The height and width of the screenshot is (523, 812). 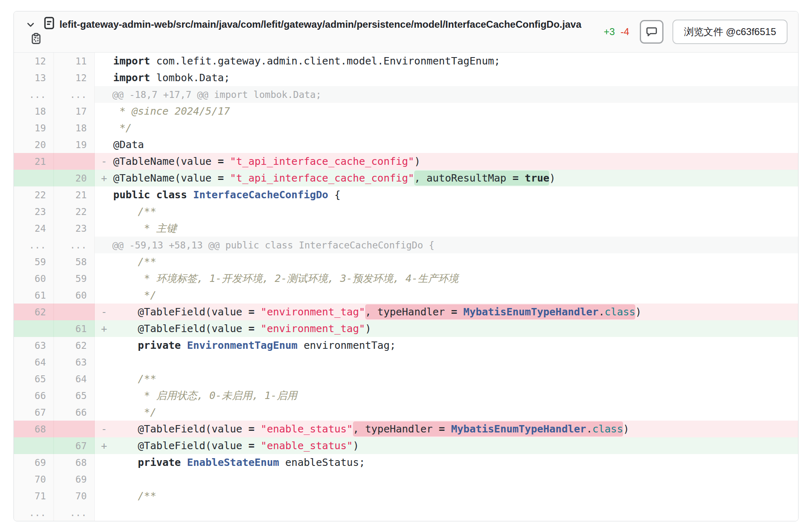 What do you see at coordinates (74, 463) in the screenshot?
I see `line-number-new: 68` at bounding box center [74, 463].